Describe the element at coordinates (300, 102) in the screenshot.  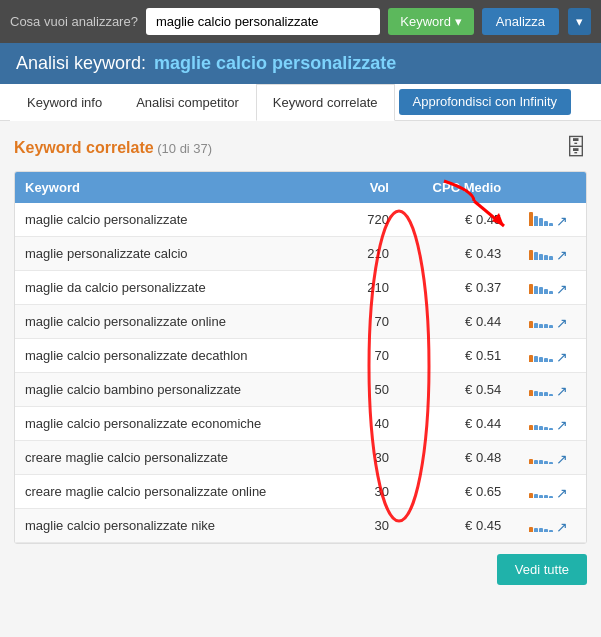
I see `tabs-container: Keyword info Analisi competitor Keyword …` at that location.